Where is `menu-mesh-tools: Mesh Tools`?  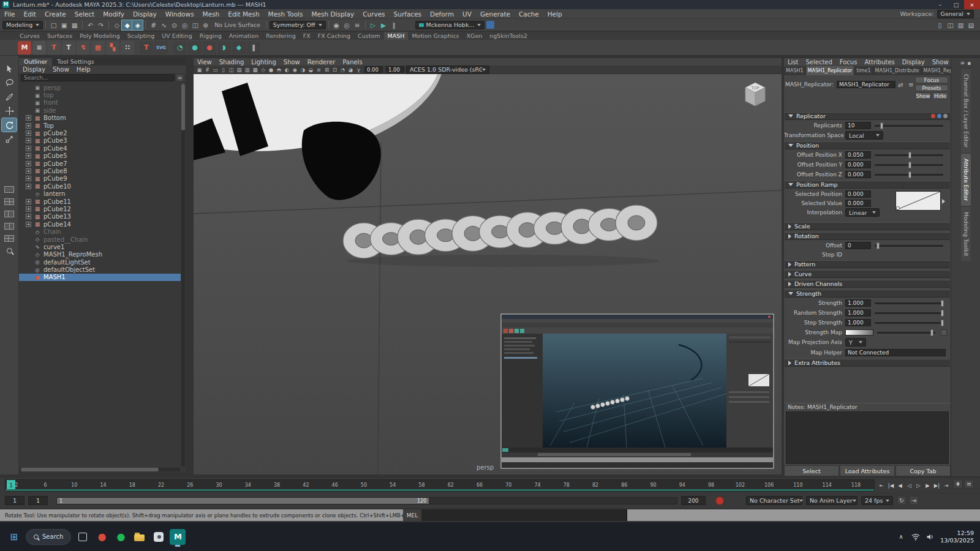 menu-mesh-tools: Mesh Tools is located at coordinates (285, 14).